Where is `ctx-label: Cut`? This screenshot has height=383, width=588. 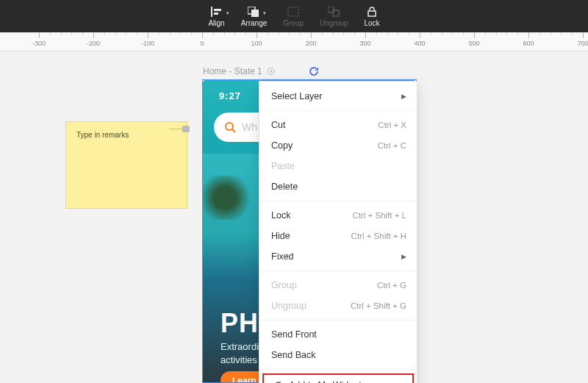 ctx-label: Cut is located at coordinates (278, 125).